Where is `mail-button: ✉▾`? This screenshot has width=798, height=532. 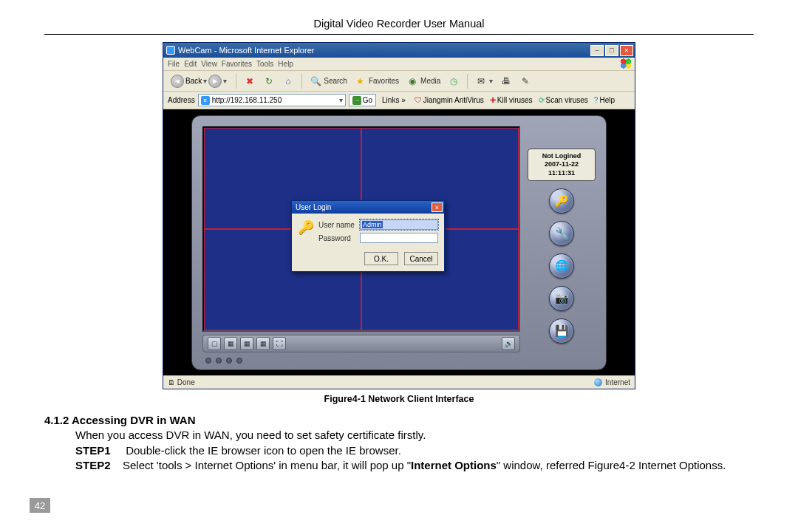 mail-button: ✉▾ is located at coordinates (484, 81).